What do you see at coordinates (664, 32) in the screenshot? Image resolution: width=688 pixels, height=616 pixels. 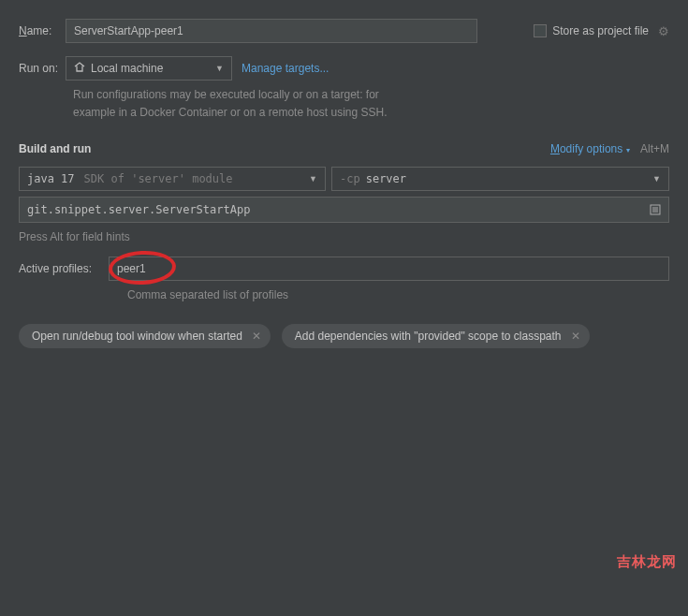 I see `gear-icon: ⚙` at bounding box center [664, 32].